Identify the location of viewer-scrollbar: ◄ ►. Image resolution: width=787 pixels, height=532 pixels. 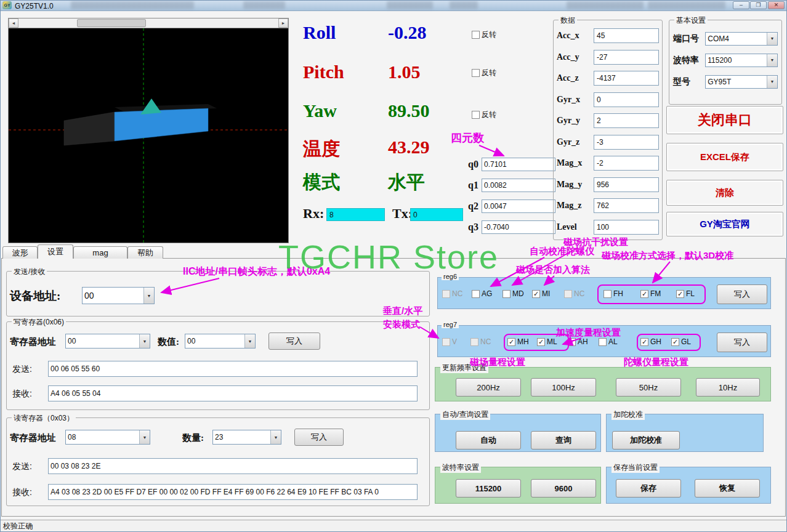
(148, 23).